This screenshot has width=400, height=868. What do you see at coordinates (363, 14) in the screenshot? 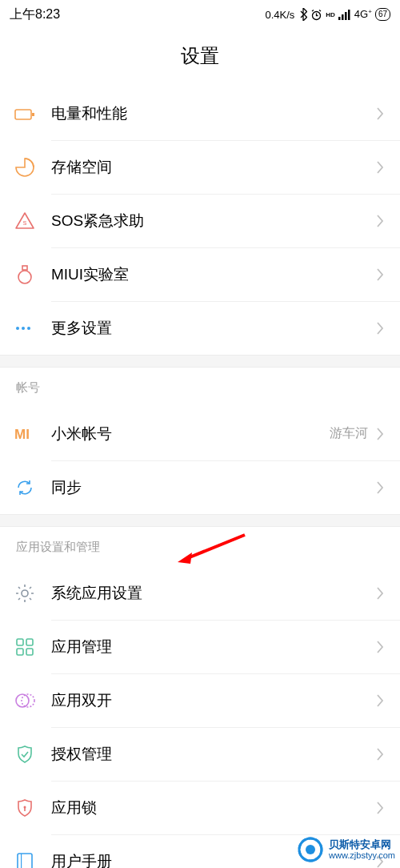
I see `network-type-label: 4G+` at bounding box center [363, 14].